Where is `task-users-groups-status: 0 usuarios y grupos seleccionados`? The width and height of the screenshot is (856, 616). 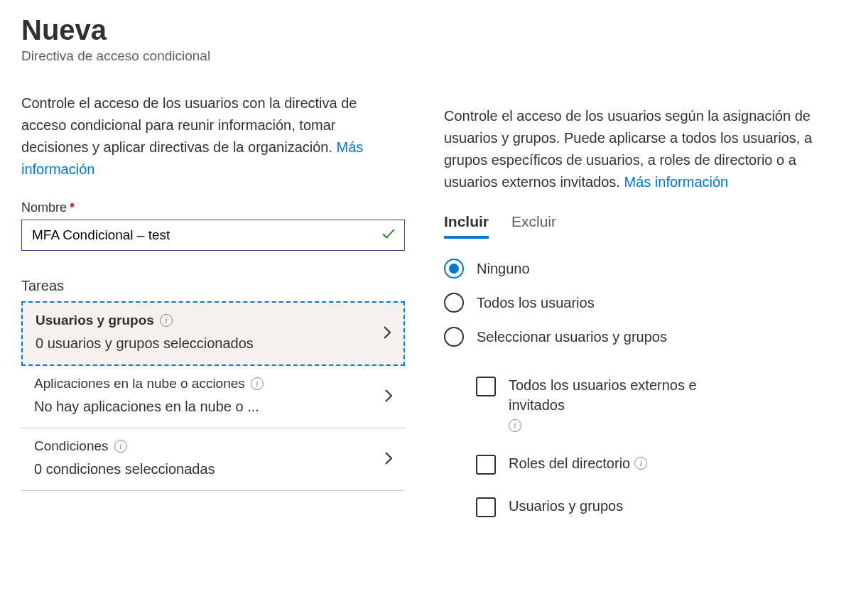 task-users-groups-status: 0 usuarios y grupos seleccionados is located at coordinates (213, 344).